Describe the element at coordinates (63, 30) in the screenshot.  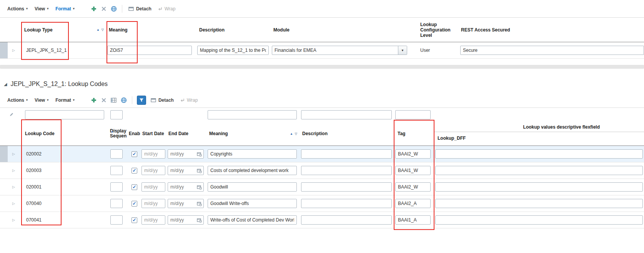
I see `column-header-lookup-type: Lookup Type ▲ ▽` at that location.